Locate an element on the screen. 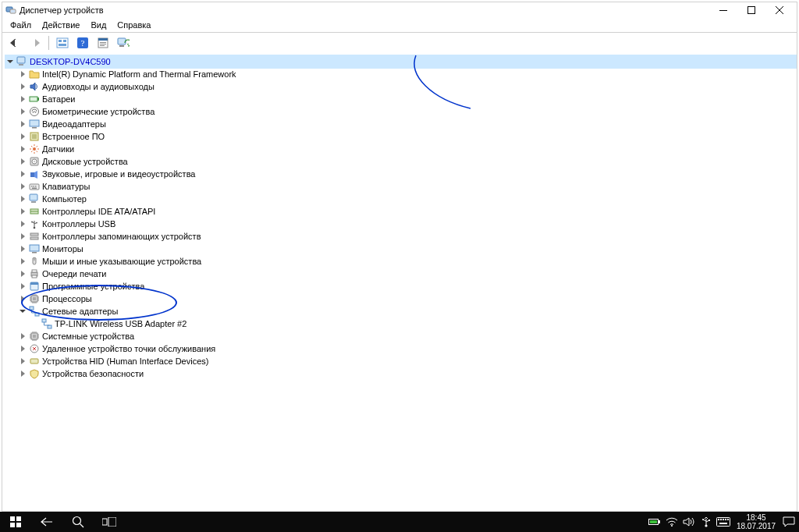 Image resolution: width=799 pixels, height=532 pixels. maximize-button is located at coordinates (751, 10).